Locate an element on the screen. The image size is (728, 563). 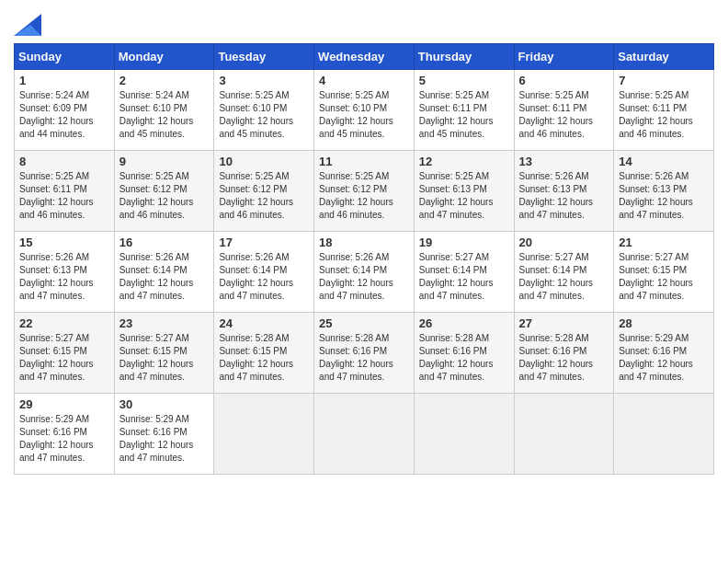
day-number: 9 is located at coordinates (165, 162).